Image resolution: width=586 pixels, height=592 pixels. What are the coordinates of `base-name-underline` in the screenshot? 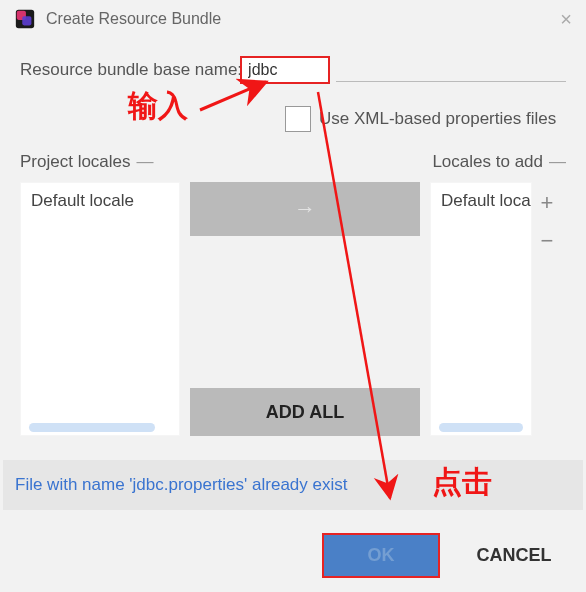 It's located at (451, 70).